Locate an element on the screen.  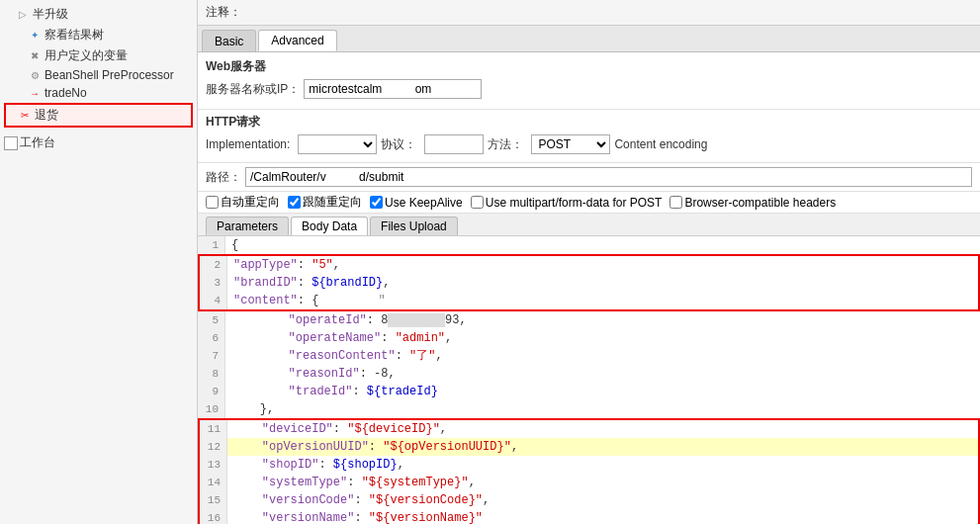
tree-item-tradeno: → tradeNo is located at coordinates (99, 93).